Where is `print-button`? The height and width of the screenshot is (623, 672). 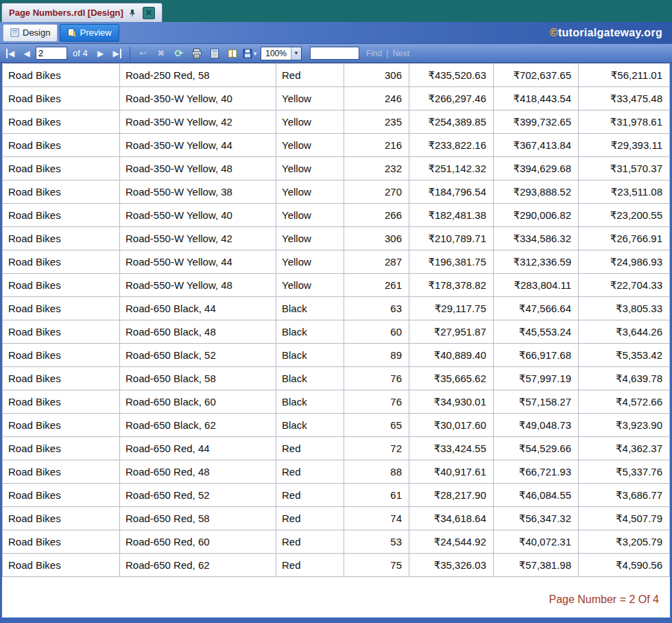
print-button is located at coordinates (197, 54).